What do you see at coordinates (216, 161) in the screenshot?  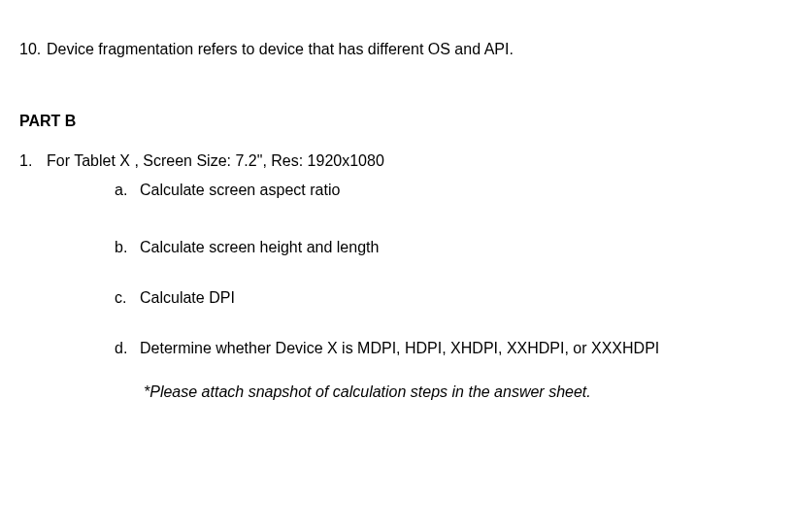 I see `q1-intro-text: For Tablet X , Screen Size: 7.2", Res: 1…` at bounding box center [216, 161].